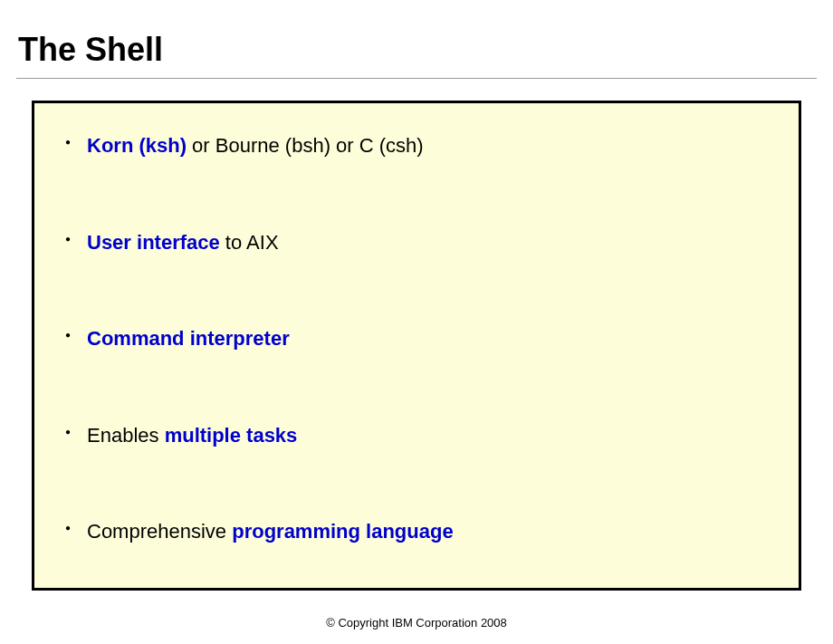 The width and height of the screenshot is (833, 644). Describe the element at coordinates (154, 243) in the screenshot. I see `highlight-text: User interface` at that location.